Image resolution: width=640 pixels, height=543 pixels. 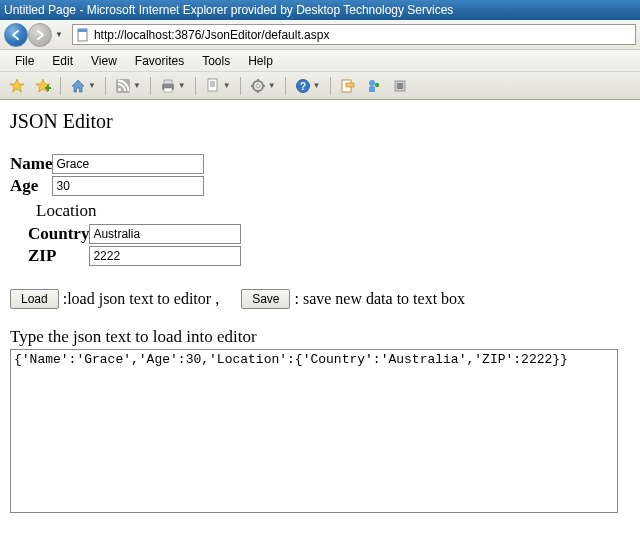 I want to click on window-titlebar: Untitled Page - Microsoft Internet Explo…, so click(x=320, y=10).